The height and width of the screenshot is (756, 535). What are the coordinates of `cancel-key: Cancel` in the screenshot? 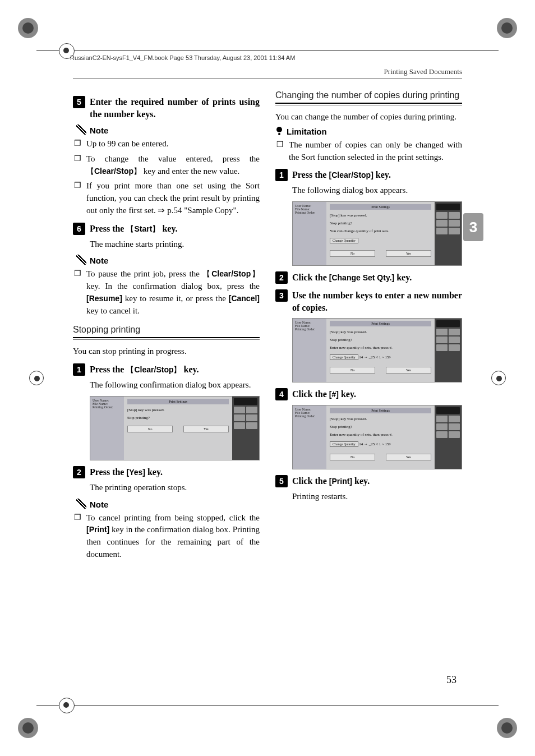 It's located at (245, 298).